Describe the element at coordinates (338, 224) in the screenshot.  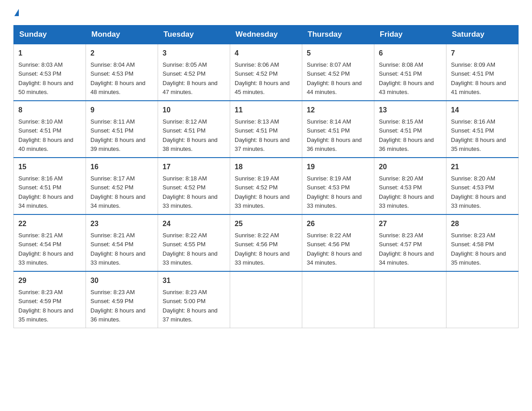
I see `day-number: 26` at that location.